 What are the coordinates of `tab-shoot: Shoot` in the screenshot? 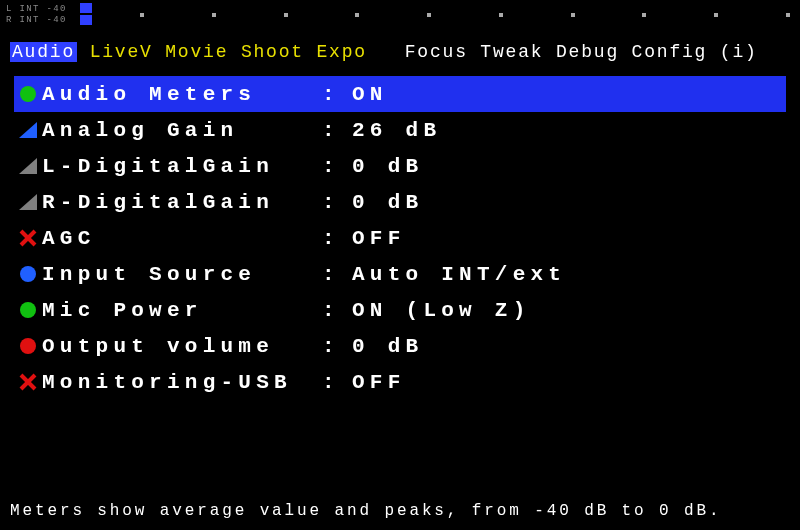 It's located at (272, 52).